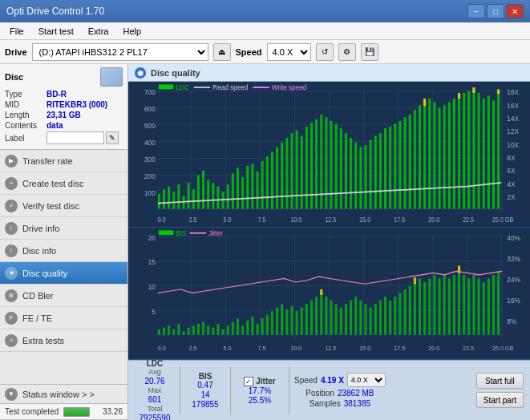  Describe the element at coordinates (231, 390) in the screenshot. I see `sep2` at that location.